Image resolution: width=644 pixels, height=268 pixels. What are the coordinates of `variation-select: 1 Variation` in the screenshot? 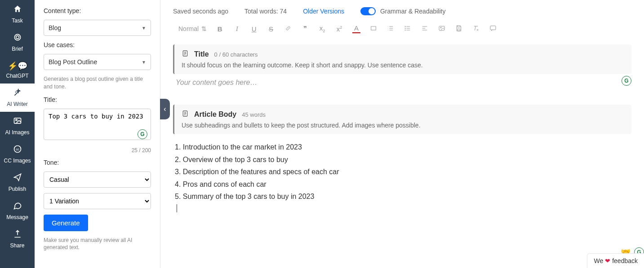 It's located at (97, 201).